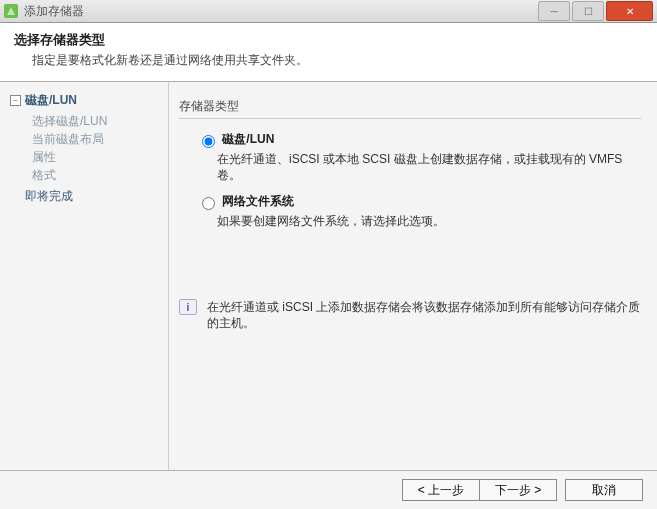 The width and height of the screenshot is (657, 509). Describe the element at coordinates (97, 157) in the screenshot. I see `sidebar-step-properties: 属性` at that location.